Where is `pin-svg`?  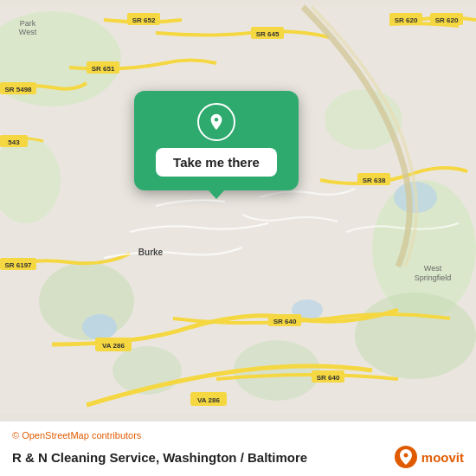 pin-svg is located at coordinates (216, 122).